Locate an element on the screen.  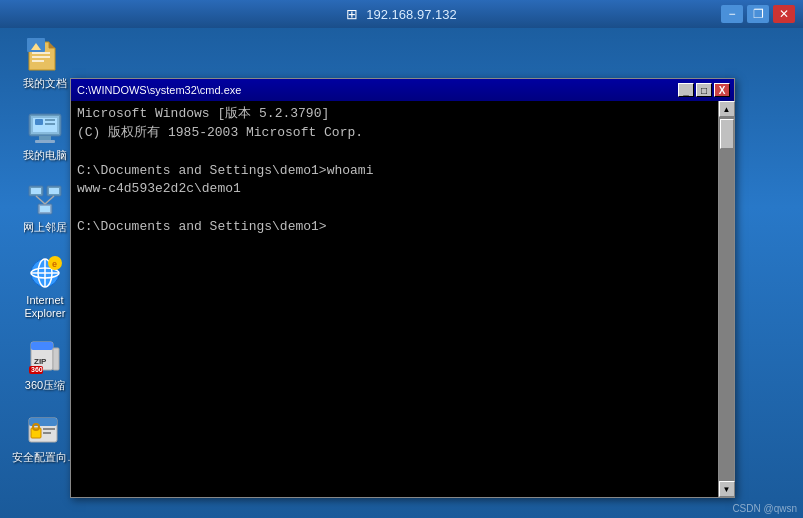
title-bar-icon: ⊞ is located at coordinates (352, 14).